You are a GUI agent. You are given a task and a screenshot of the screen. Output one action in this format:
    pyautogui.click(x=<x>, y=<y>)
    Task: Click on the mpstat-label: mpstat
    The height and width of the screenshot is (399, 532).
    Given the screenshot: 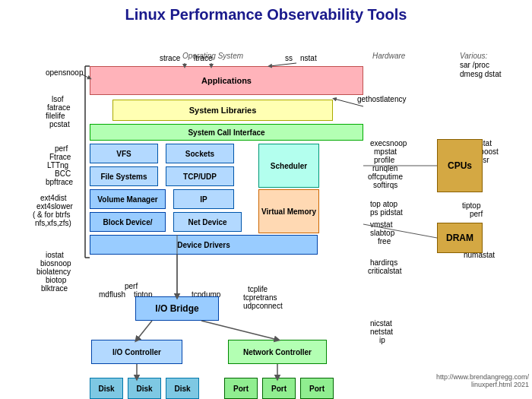 What is the action you would take?
    pyautogui.click(x=385, y=152)
    